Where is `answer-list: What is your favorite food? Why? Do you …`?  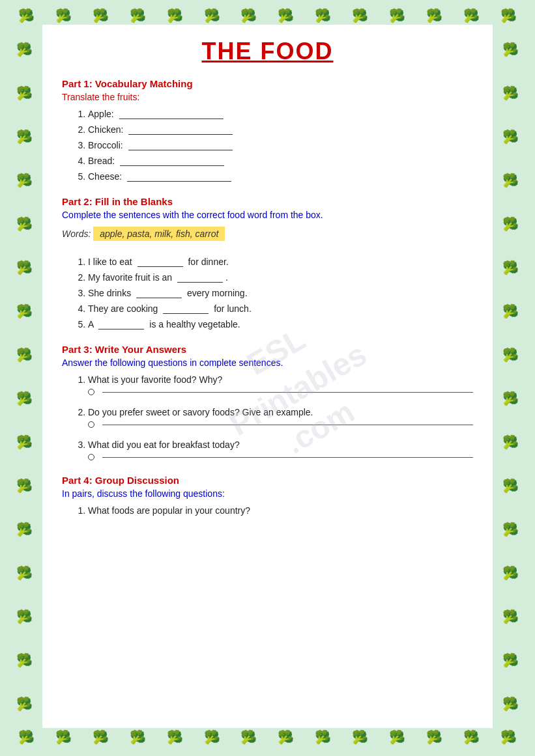 answer-list: What is your favorite food? Why? Do you … is located at coordinates (267, 417).